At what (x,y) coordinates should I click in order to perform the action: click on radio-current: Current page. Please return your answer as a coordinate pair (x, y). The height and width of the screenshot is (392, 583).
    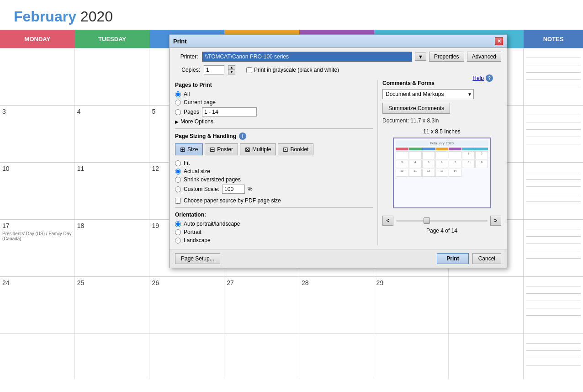
    Looking at the image, I should click on (274, 102).